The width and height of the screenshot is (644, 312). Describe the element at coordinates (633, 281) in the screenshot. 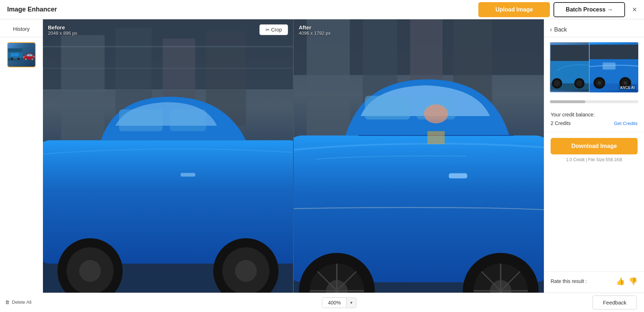

I see `thumbs-down-button: 👎` at that location.